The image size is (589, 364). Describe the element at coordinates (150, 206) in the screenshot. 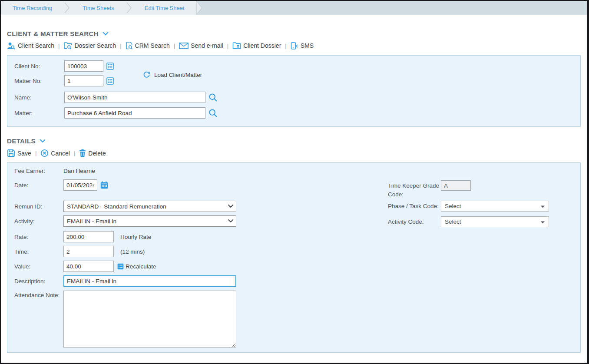

I see `remun-id-select: STANDARD - Standard Remuneration` at that location.